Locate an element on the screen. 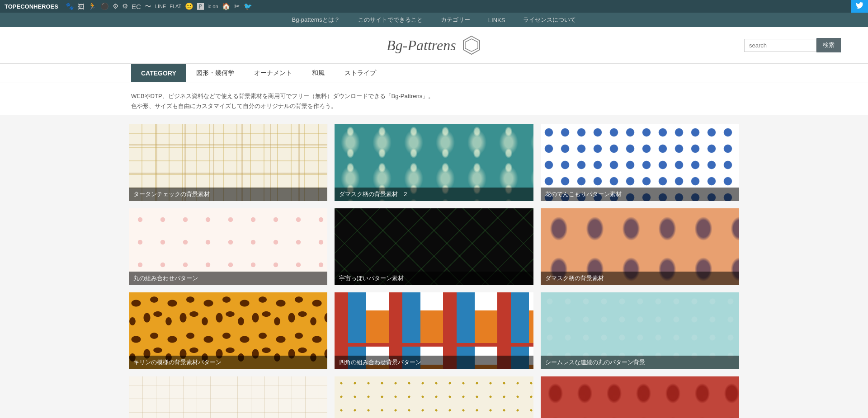  pattern-label: 宇宙っぽいパターン素材 is located at coordinates (434, 278).